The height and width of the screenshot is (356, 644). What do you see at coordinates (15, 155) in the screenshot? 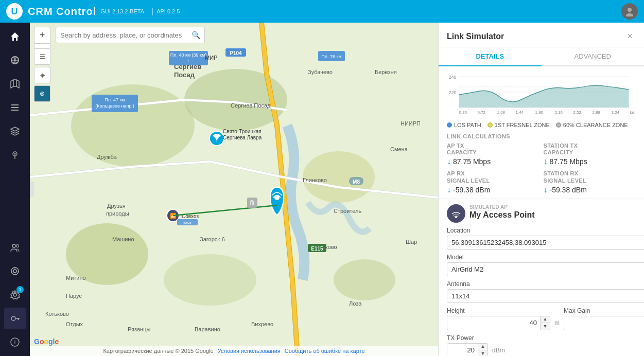
I see `sidebar-item-poi` at bounding box center [15, 155].